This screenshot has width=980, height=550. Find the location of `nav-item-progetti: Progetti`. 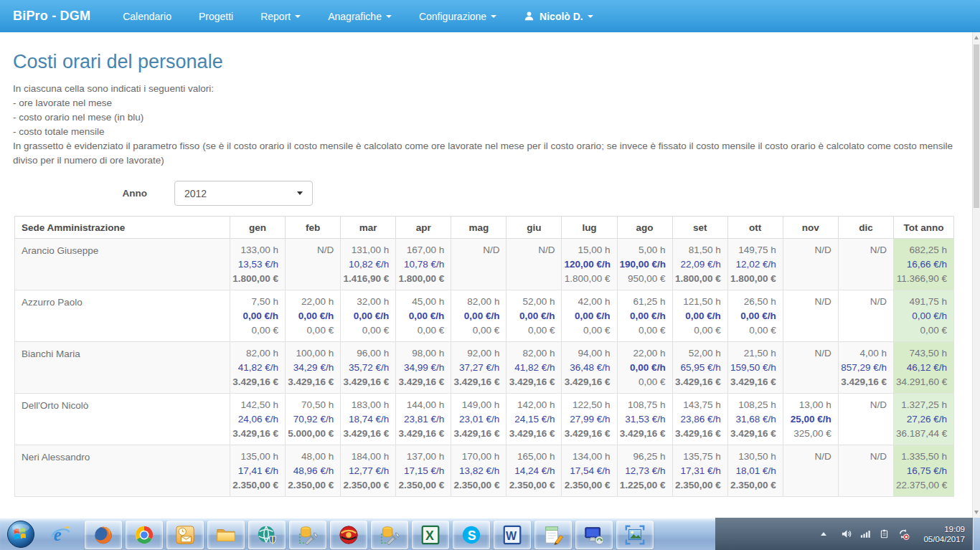

nav-item-progetti: Progetti is located at coordinates (216, 16).